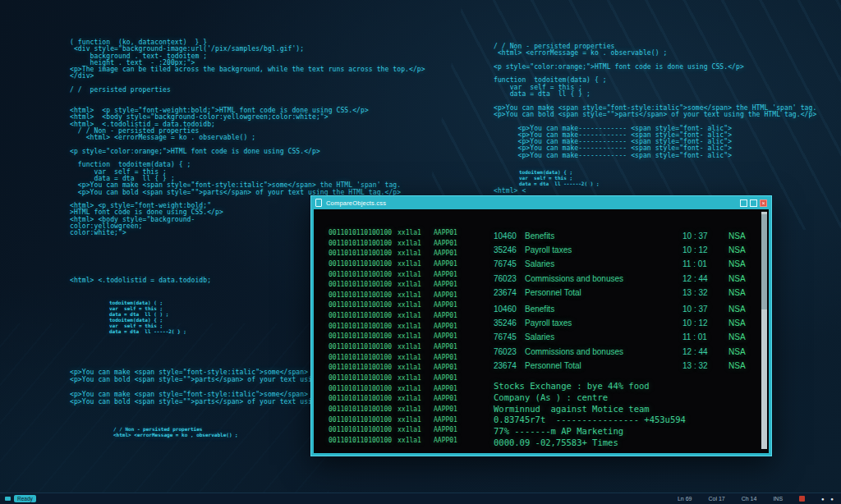  I want to click on insert-mode-indicator: INS, so click(778, 499).